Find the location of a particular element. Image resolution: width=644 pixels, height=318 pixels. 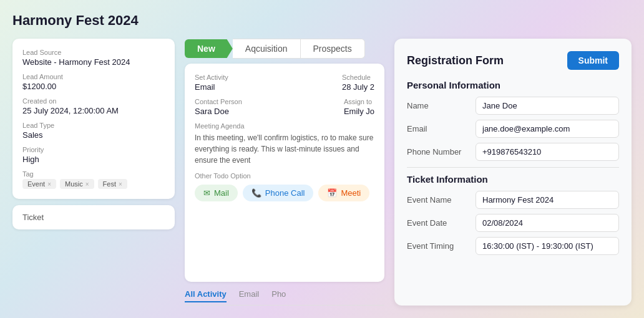

bottom-tabs-bar: All Activity Email Pho is located at coordinates (285, 297).